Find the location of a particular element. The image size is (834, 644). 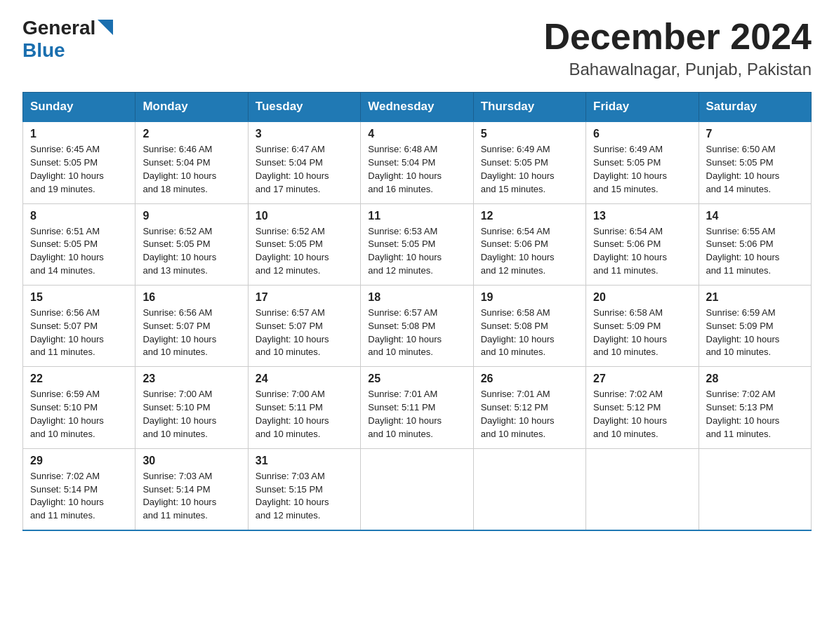

day-number: 22 is located at coordinates (79, 379).